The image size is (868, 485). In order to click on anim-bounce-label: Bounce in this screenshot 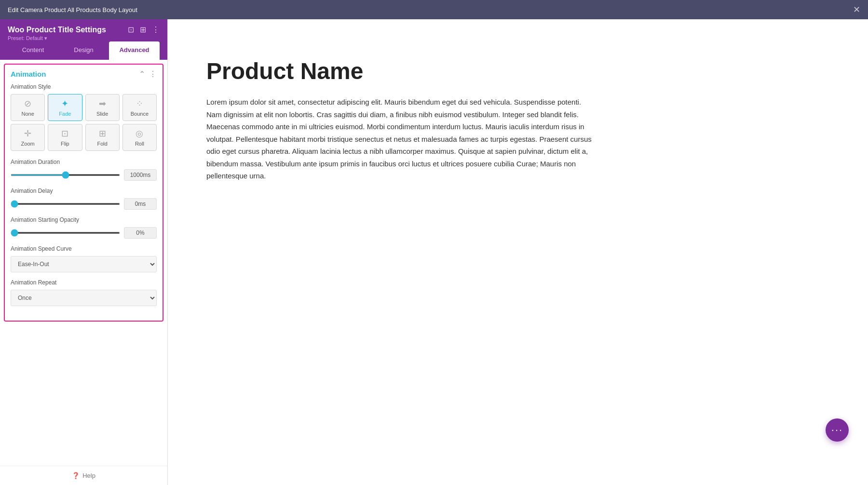, I will do `click(140, 114)`.